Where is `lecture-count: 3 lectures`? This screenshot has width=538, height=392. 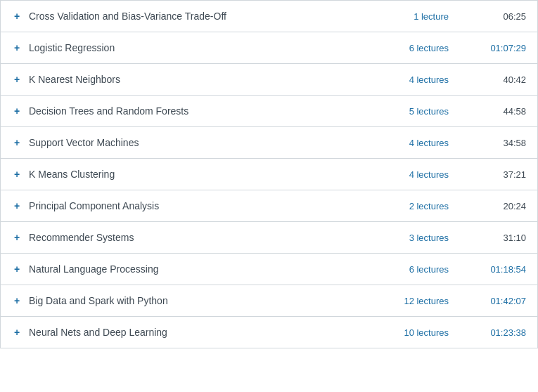 lecture-count: 3 lectures is located at coordinates (414, 237).